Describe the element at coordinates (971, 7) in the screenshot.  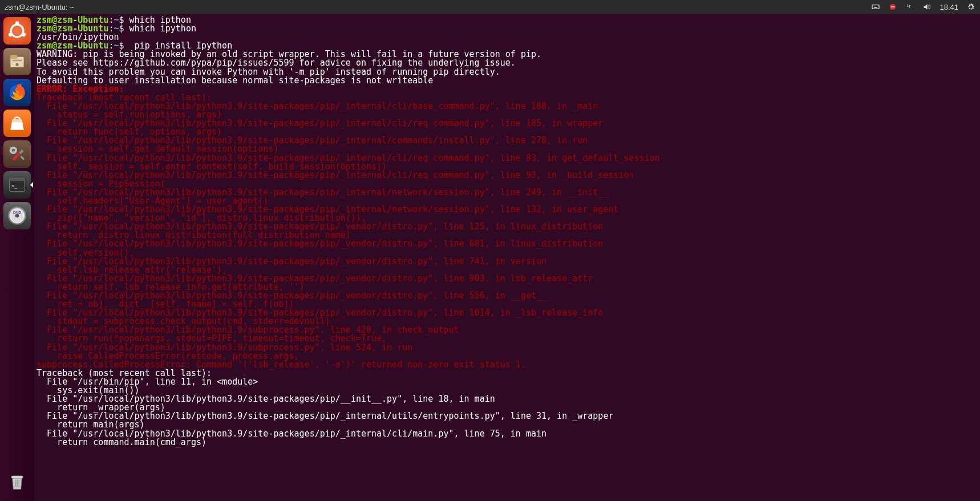
I see `gear-icon` at that location.